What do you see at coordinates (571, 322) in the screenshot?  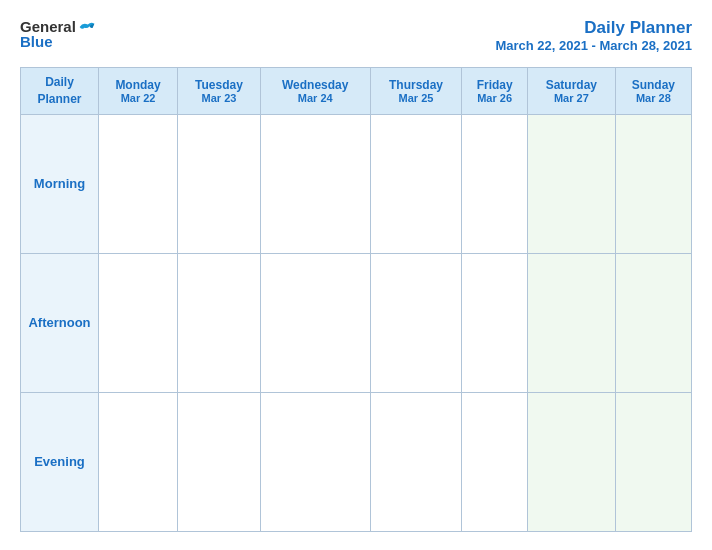 I see `cell-afternoon-saturday` at bounding box center [571, 322].